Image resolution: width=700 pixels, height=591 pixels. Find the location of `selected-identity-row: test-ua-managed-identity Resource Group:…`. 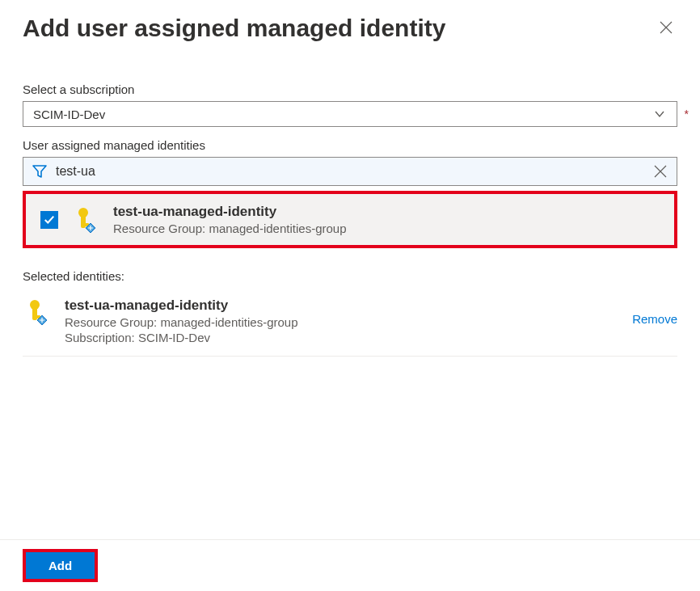

selected-identity-row: test-ua-managed-identity Resource Group:… is located at coordinates (350, 323).